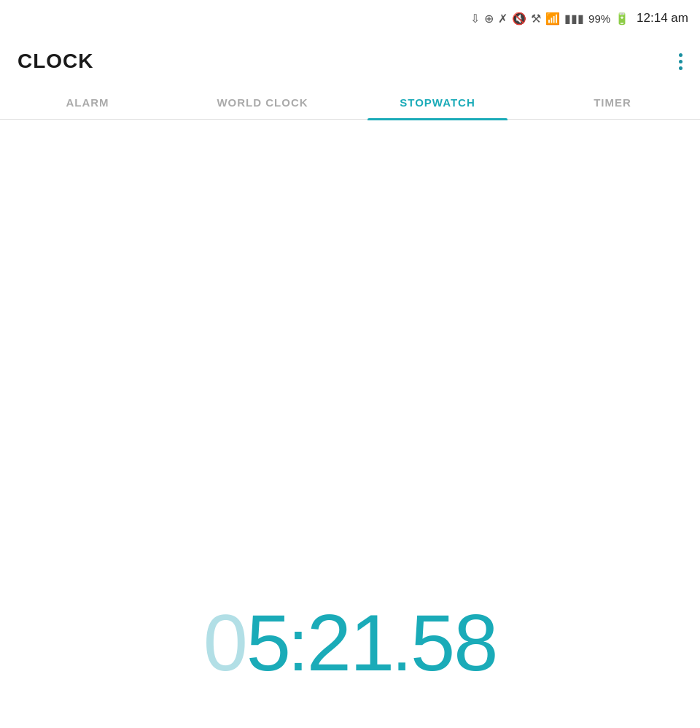  I want to click on status-icons: ⇩ ⊕ ✗ 🔇 ⚒ 📶 ▮▮▮ 99% 🔋 12:14 am, so click(579, 18).